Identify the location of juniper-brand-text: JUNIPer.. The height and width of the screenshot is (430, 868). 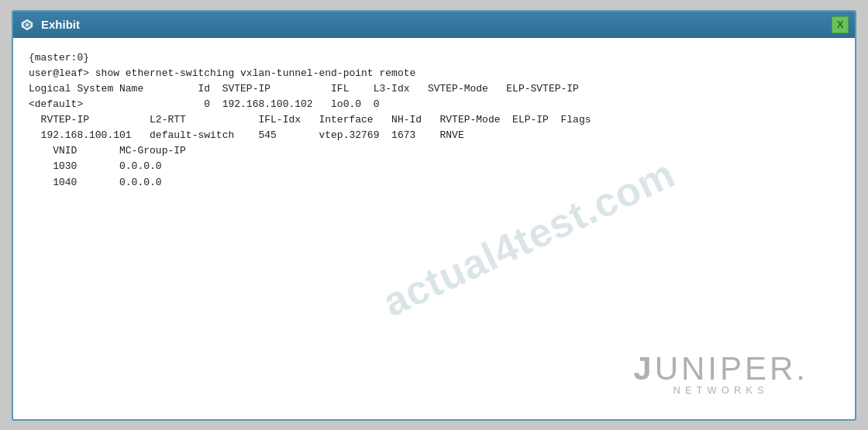
(721, 369).